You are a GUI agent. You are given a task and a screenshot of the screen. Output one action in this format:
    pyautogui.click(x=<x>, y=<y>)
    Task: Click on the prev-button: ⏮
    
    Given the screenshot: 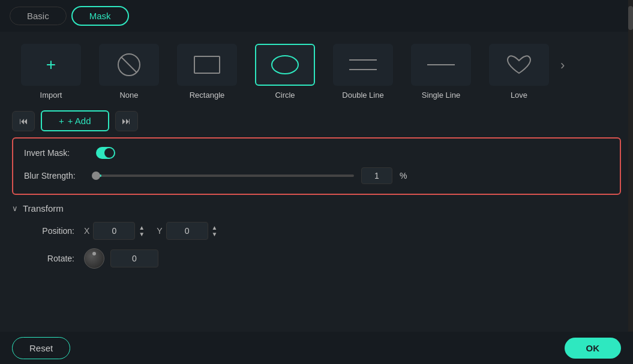 What is the action you would take?
    pyautogui.click(x=23, y=121)
    